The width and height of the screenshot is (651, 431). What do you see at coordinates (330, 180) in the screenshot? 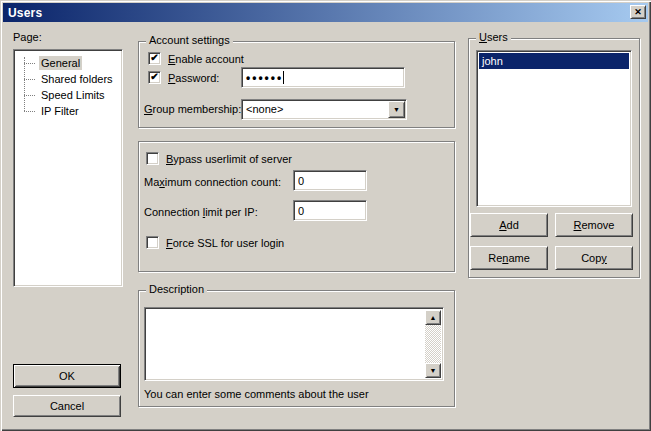
I see `max-connection-count-input` at bounding box center [330, 180].